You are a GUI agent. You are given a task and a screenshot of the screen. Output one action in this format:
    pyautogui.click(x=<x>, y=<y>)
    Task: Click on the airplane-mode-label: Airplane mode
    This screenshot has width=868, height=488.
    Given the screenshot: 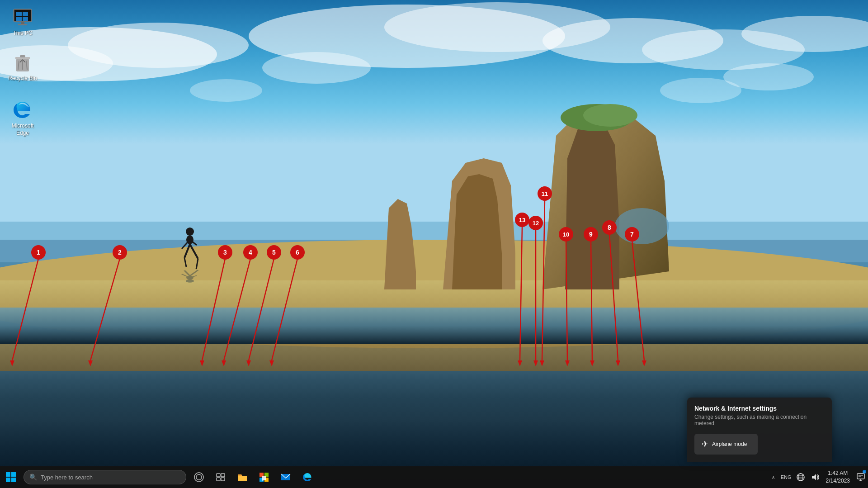 What is the action you would take?
    pyautogui.click(x=730, y=444)
    